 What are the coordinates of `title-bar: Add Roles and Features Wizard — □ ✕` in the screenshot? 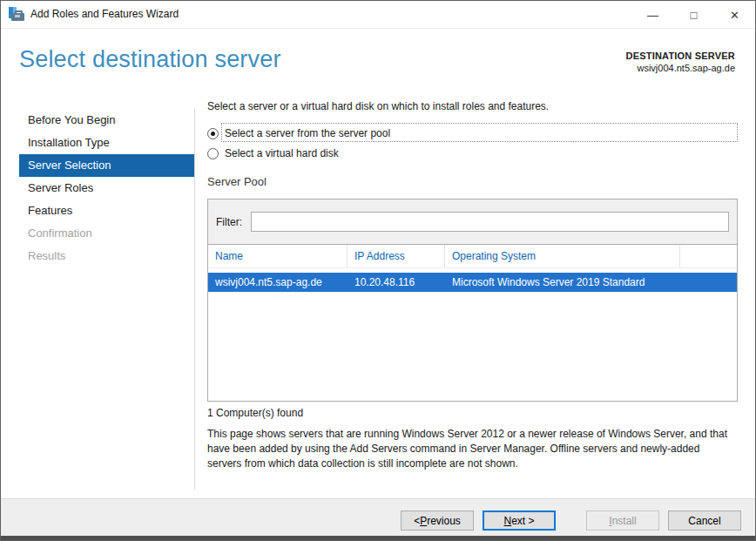 It's located at (378, 15).